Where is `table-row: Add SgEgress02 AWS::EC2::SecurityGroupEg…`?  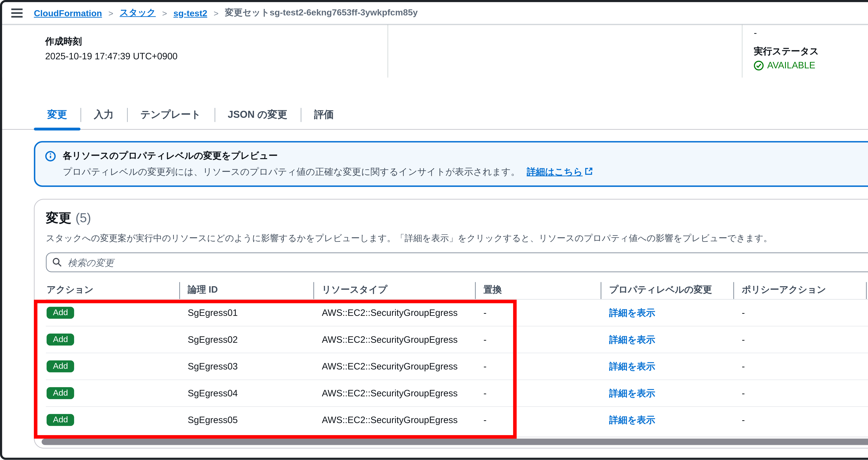 table-row: Add SgEgress02 AWS::EC2::SecurityGroupEg… is located at coordinates (457, 340).